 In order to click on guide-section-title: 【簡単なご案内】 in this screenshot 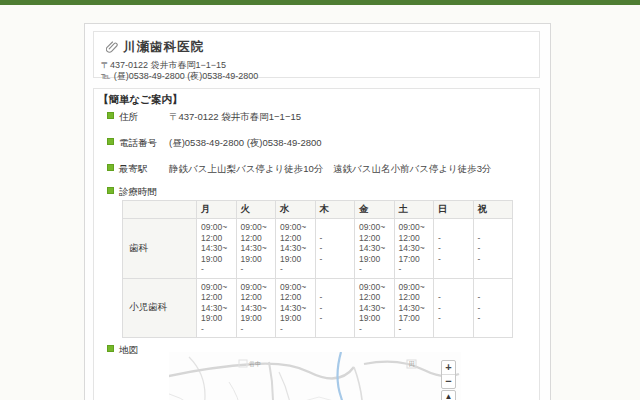, I will do `click(140, 100)`.